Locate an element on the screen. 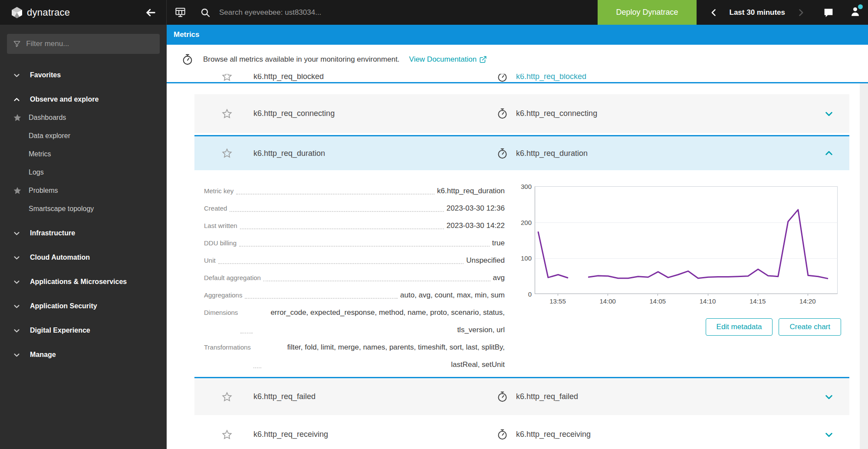  line-chart-svg is located at coordinates (687, 241).